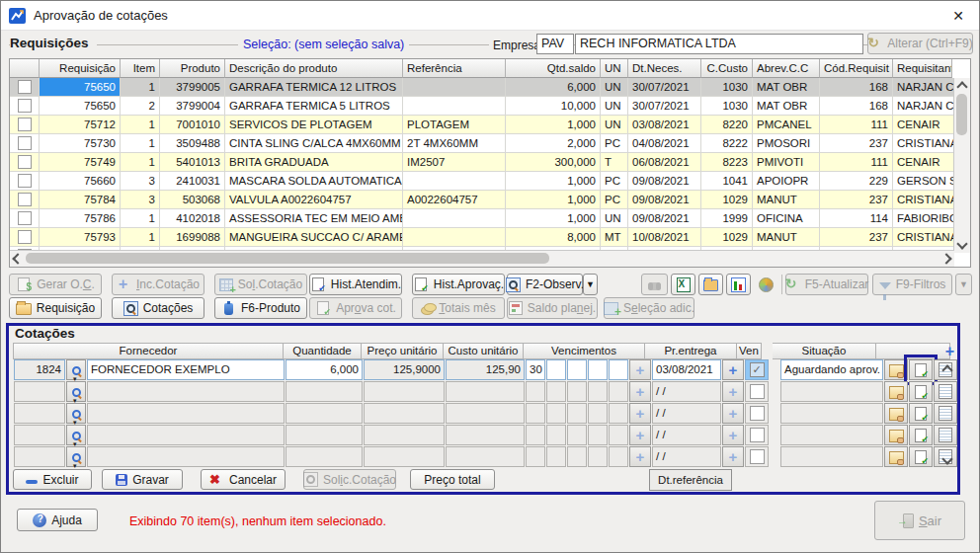 The width and height of the screenshot is (980, 553). Describe the element at coordinates (193, 199) in the screenshot. I see `grid-cell: 503068` at that location.